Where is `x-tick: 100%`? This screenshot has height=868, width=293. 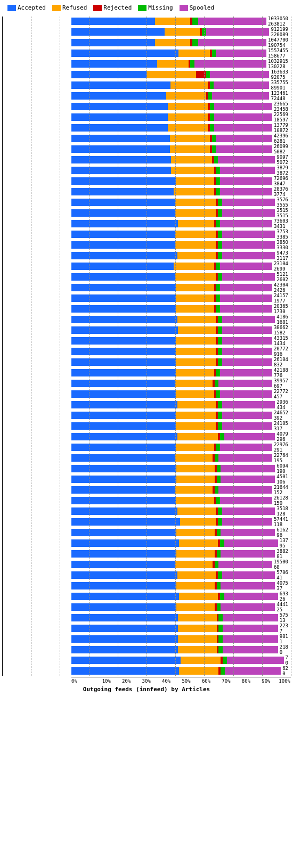 x-tick: 100% is located at coordinates (281, 681).